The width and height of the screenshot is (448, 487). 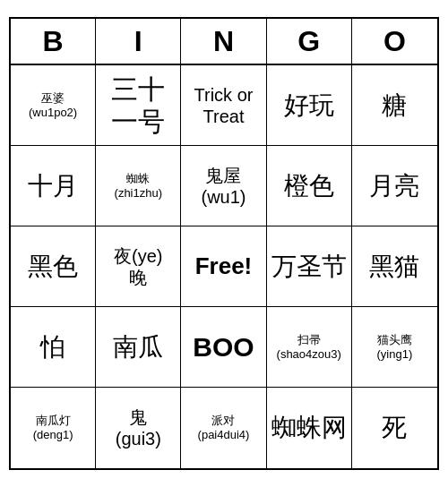 What do you see at coordinates (310, 428) in the screenshot?
I see `bingo-cell: 蜘蛛网` at bounding box center [310, 428].